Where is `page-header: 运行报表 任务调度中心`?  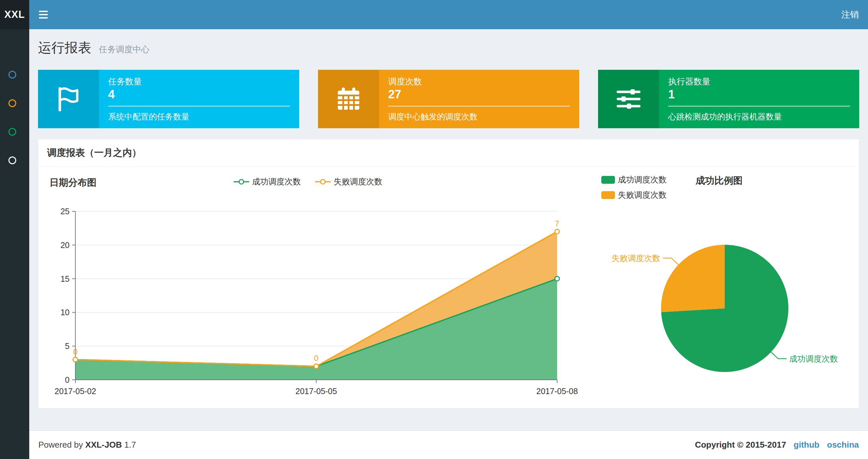
page-header: 运行报表 任务调度中心 is located at coordinates (449, 43).